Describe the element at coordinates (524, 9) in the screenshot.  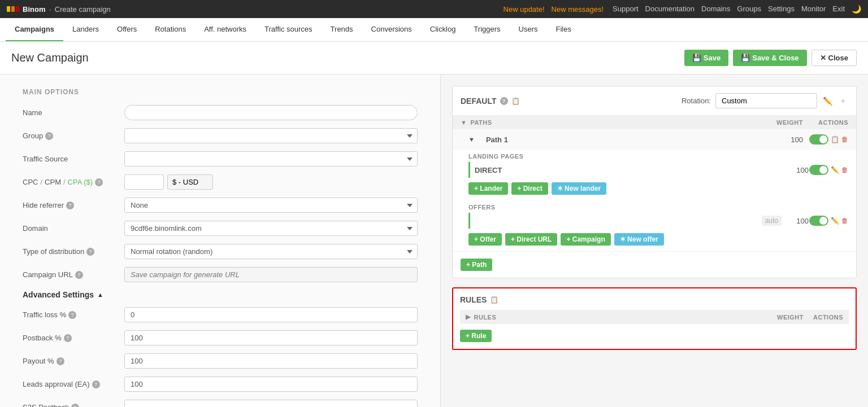
I see `new-update-alert: New update!` at that location.